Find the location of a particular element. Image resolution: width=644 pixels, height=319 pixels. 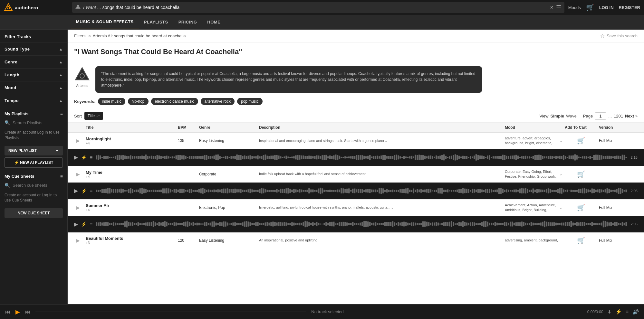

wf-lightning-2: ⚡ is located at coordinates (84, 191).